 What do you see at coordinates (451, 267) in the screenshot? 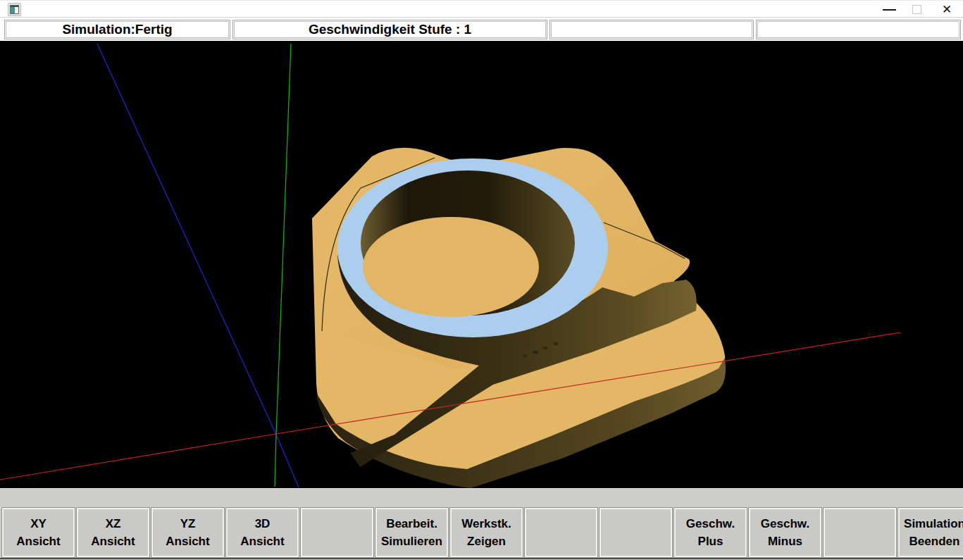
I see `workpiece-pocket-floor` at bounding box center [451, 267].